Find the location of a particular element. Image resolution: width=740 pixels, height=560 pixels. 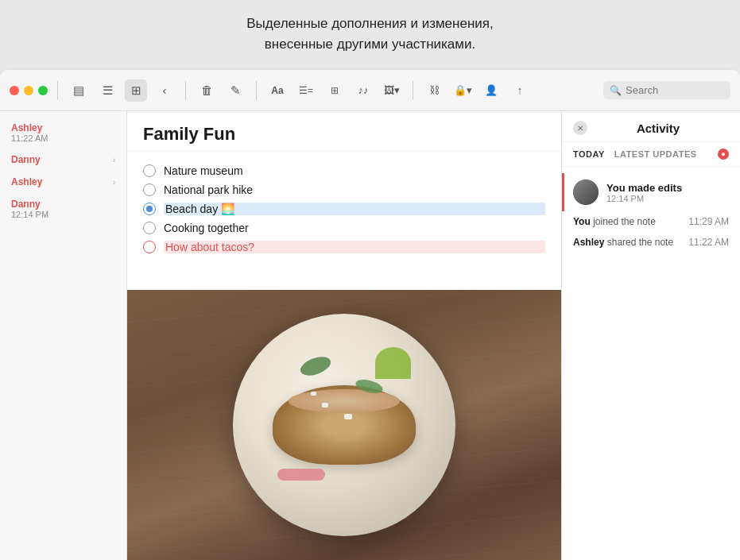

activity-item-info-0: You made edits 12:14 PM is located at coordinates (668, 192).